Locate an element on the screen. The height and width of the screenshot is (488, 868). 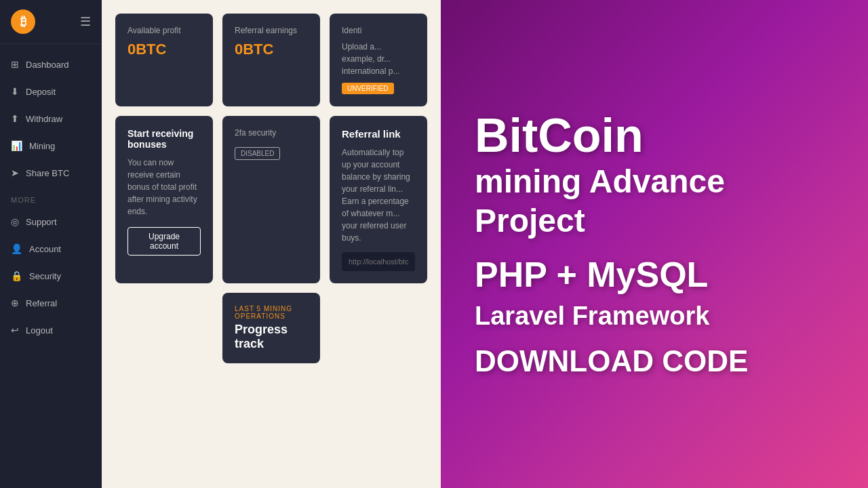
security-icon: 🔒 is located at coordinates (16, 276).